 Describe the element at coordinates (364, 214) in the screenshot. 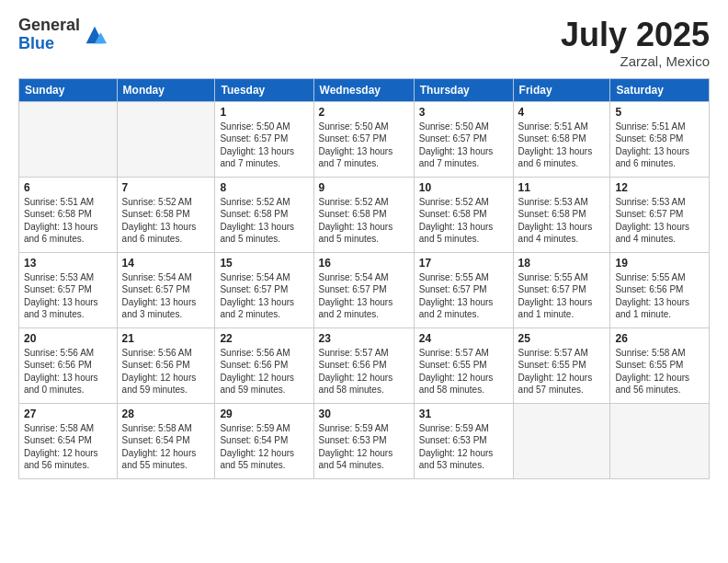

I see `calendar-week-2: 6Sunrise: 5:51 AMSunset: 6:58 PMDaylight…` at that location.